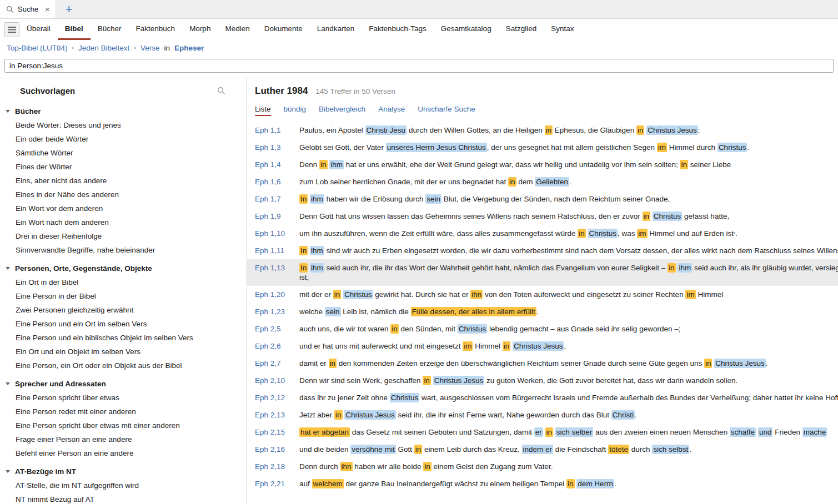 This screenshot has height=504, width=838. Describe the element at coordinates (303, 268) in the screenshot. I see `highlight-term: In` at that location.